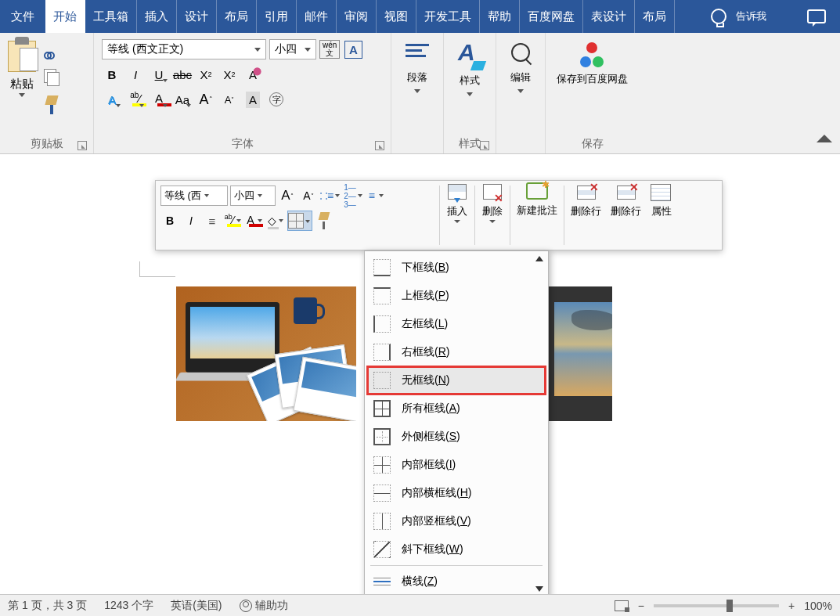 The image size is (840, 616). I want to click on comments-icon, so click(817, 16).